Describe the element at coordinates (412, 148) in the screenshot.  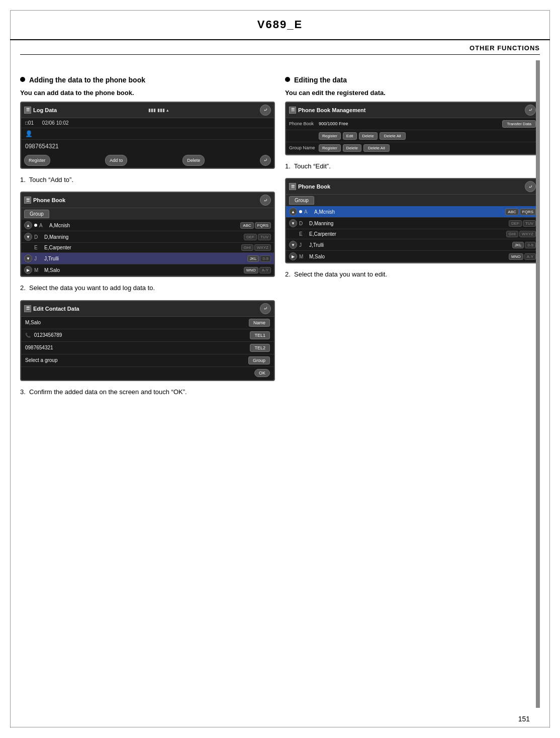
I see `mgmt-groupname-row: Group Name Register Delete Delete All` at that location.